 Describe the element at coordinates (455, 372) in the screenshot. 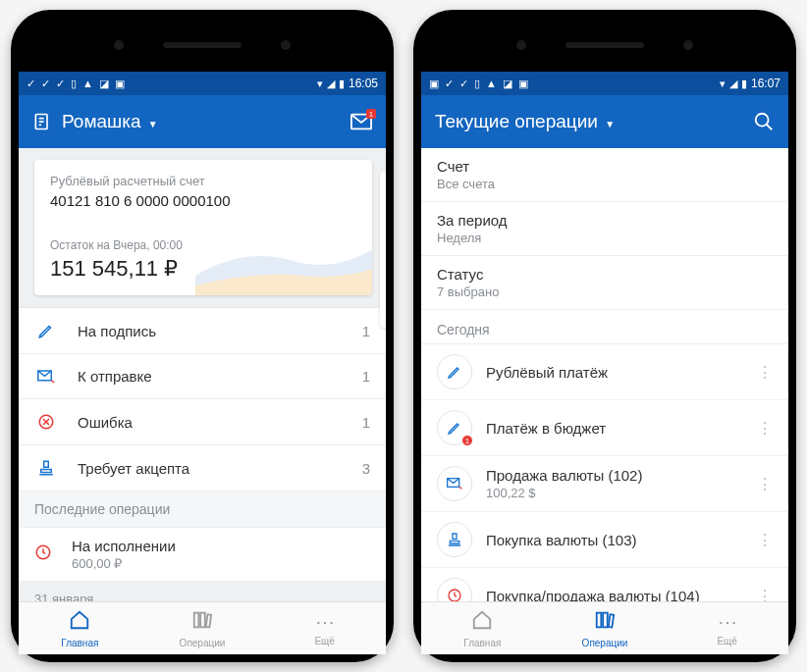

I see `pen-icon` at that location.